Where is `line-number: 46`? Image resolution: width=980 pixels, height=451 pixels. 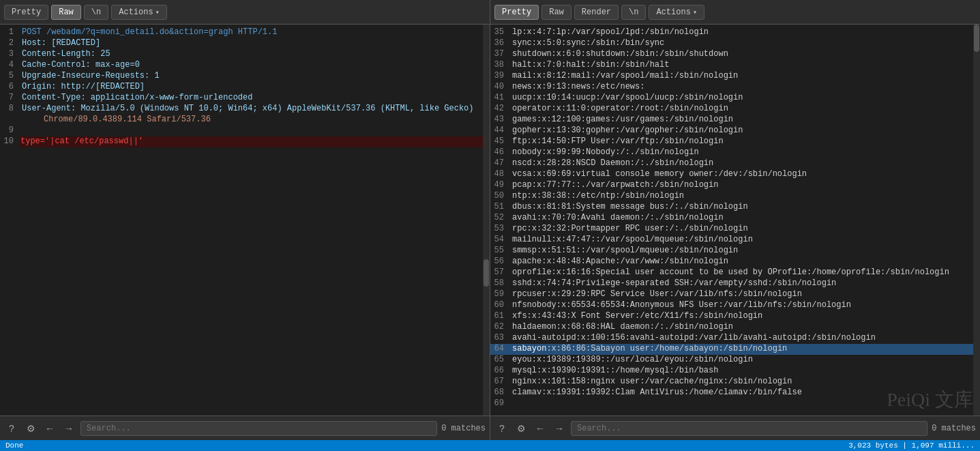
line-number: 46 is located at coordinates (500, 153).